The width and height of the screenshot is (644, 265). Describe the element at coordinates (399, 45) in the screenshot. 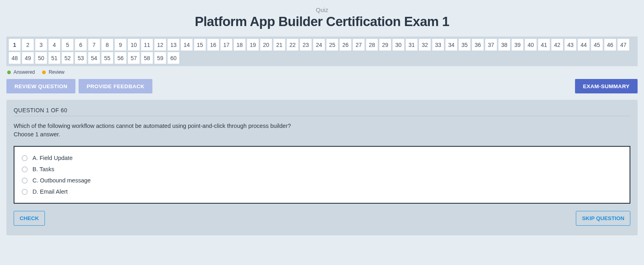

I see `question-nav-30: 30` at that location.